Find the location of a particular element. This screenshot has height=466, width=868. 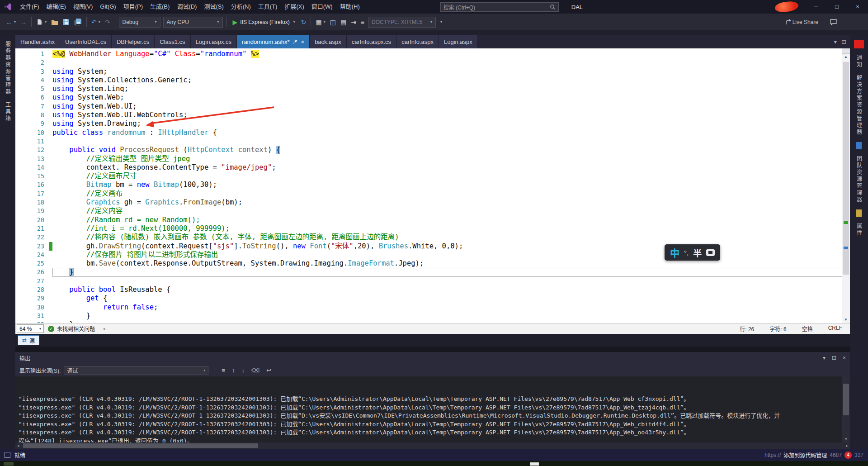

ime-chinese-mode: 中 is located at coordinates (675, 252).